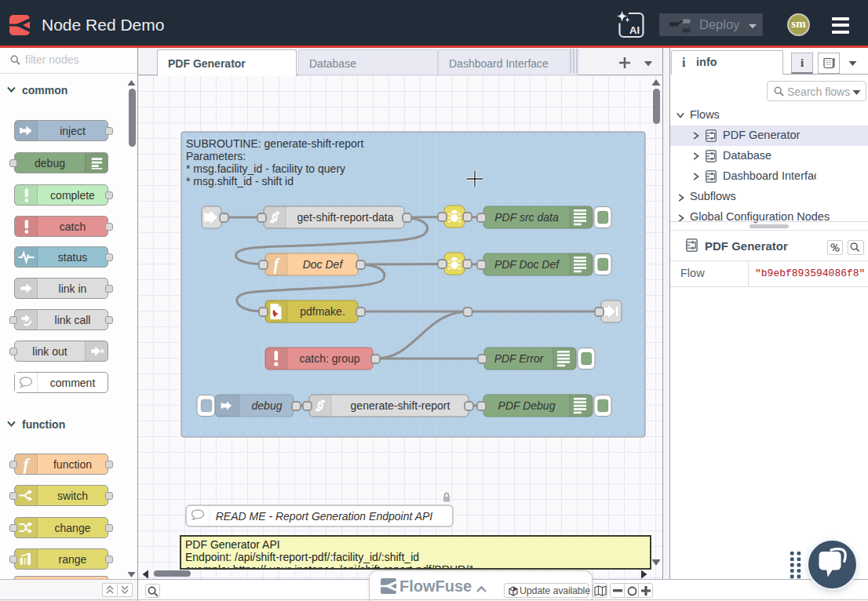 This screenshot has height=601, width=868. What do you see at coordinates (634, 30) in the screenshot?
I see `svg-text: AI` at bounding box center [634, 30].